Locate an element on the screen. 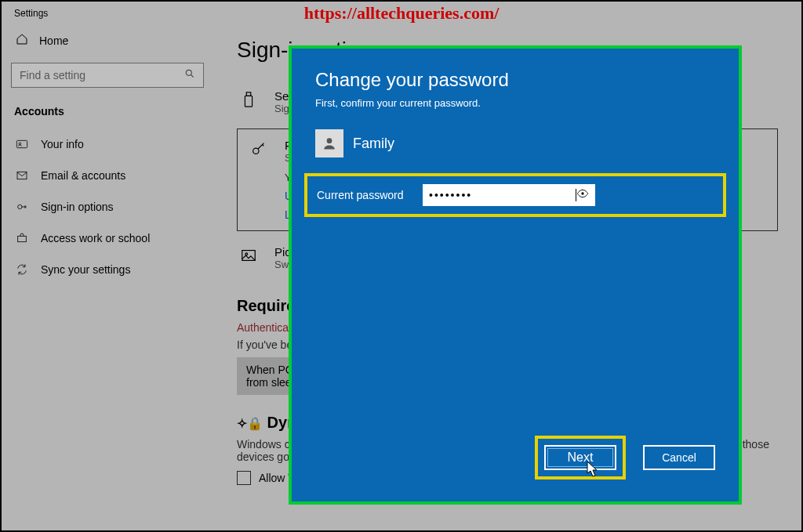 Image resolution: width=803 pixels, height=532 pixels. home-nav: Home is located at coordinates (107, 41).